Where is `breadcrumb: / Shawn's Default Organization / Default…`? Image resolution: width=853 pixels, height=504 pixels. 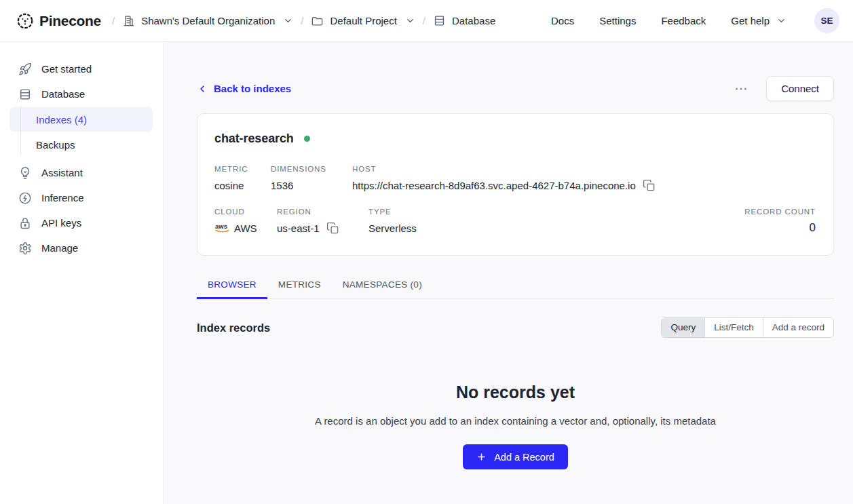
breadcrumb: / Shawn's Default Organization / Default… is located at coordinates (304, 20).